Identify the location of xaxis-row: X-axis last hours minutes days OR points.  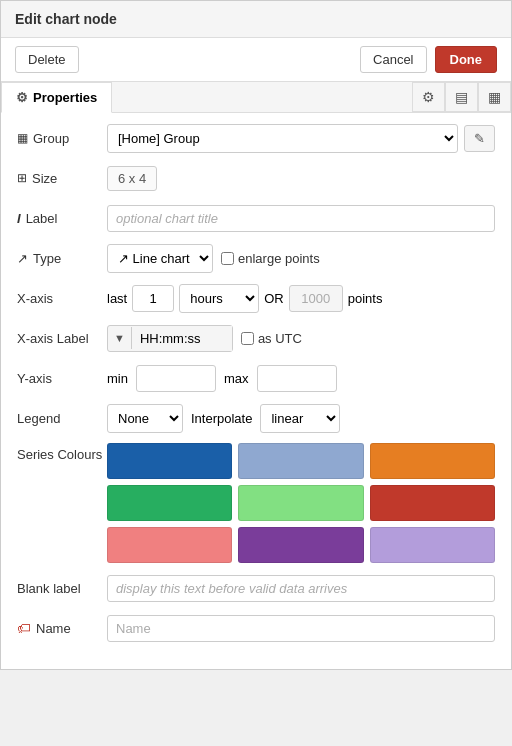
(256, 298).